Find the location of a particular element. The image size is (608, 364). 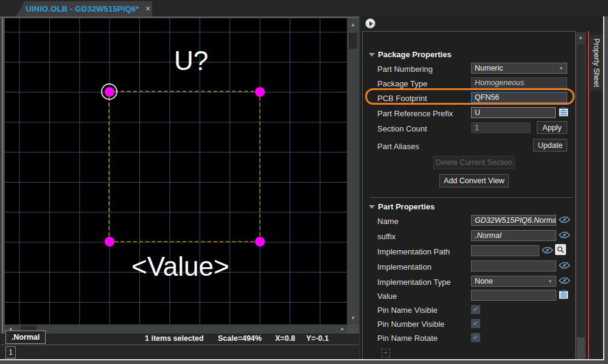

part-value-text: <Value> is located at coordinates (180, 267).